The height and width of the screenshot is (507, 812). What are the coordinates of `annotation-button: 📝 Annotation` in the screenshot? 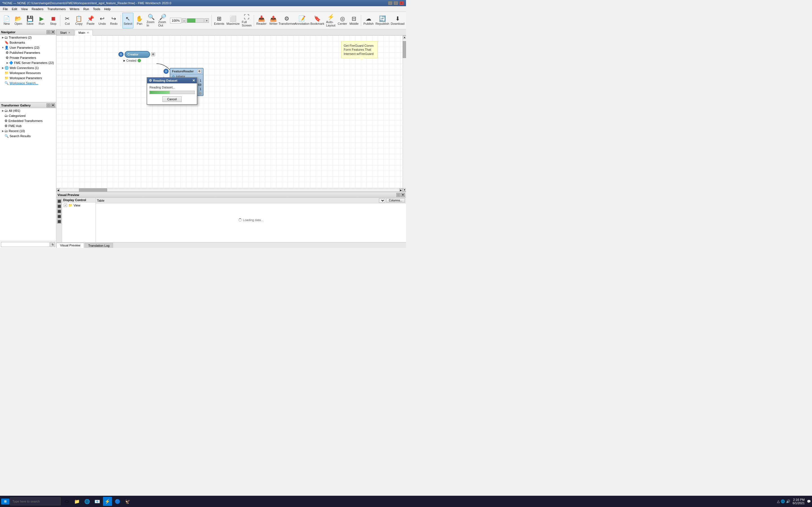 It's located at (302, 21).